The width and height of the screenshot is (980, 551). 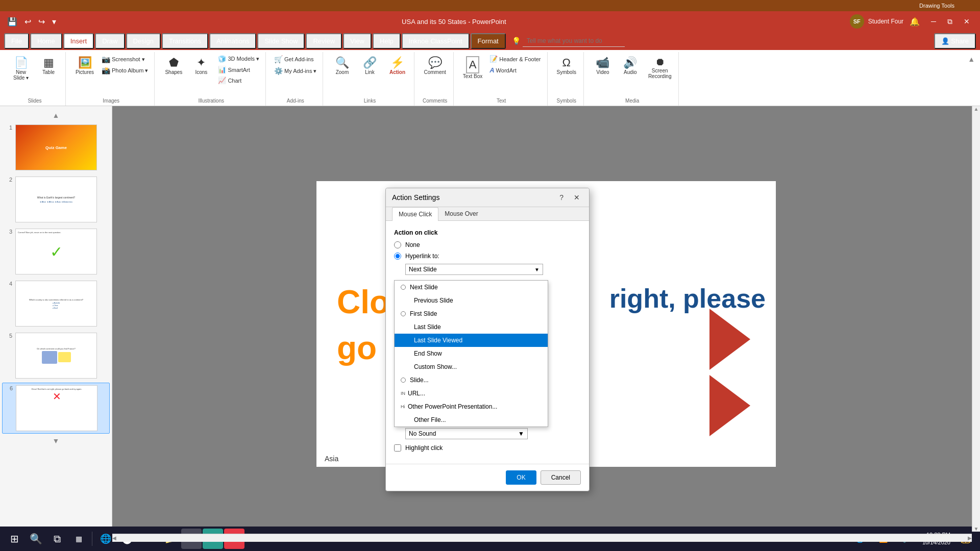 What do you see at coordinates (239, 81) in the screenshot?
I see `chart-button: 📈 Chart` at bounding box center [239, 81].